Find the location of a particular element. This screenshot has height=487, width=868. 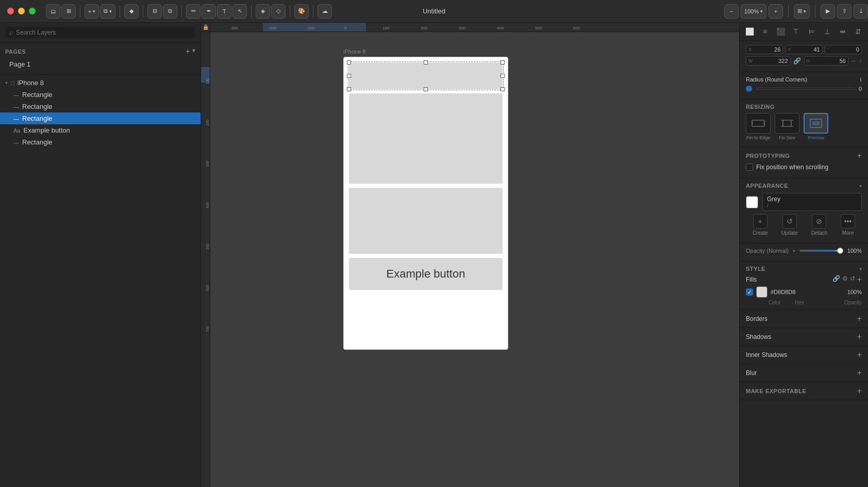

opacity-info-icon: ▾ is located at coordinates (794, 251).